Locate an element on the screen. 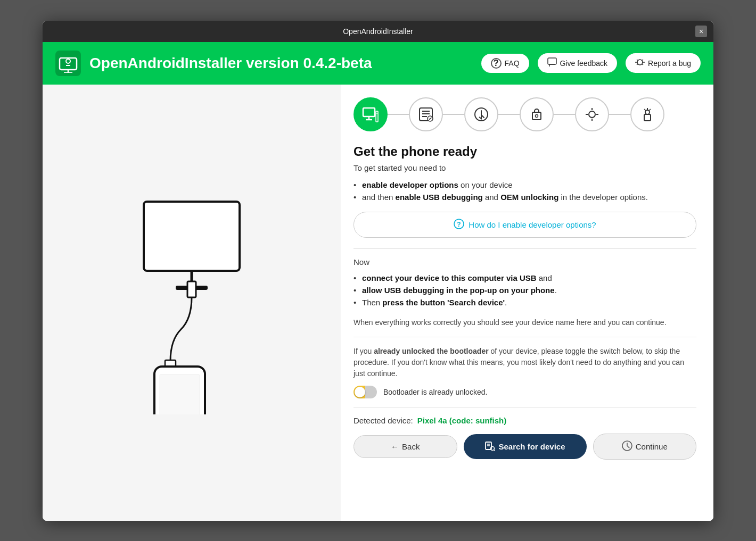  detected-device-row: Detected device: Pixel 4a (code: sunfish… is located at coordinates (525, 420).